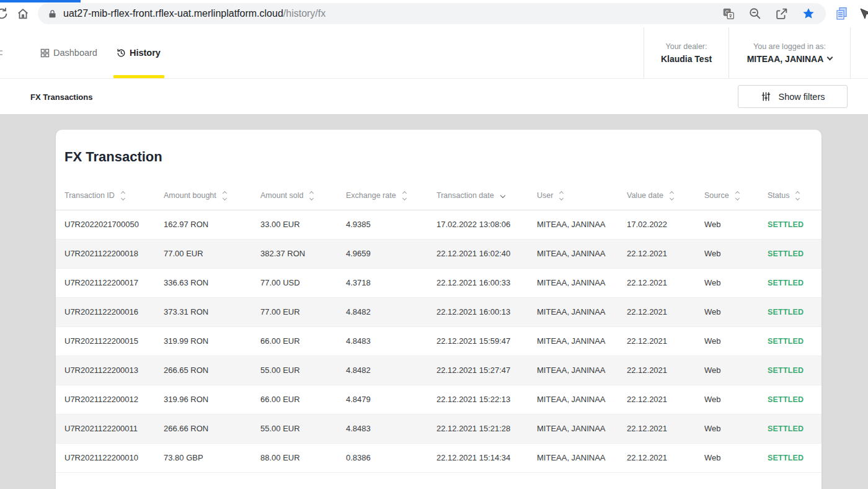  What do you see at coordinates (40, 1) in the screenshot?
I see `active-tab-indicator` at bounding box center [40, 1].